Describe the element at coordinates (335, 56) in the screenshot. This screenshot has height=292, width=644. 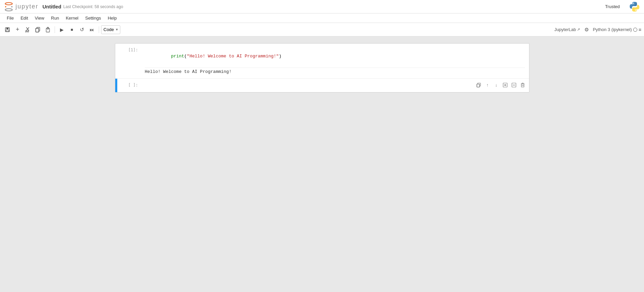
I see `cell-1-code: print("Hello! Welcome to AI Programming!…` at that location.